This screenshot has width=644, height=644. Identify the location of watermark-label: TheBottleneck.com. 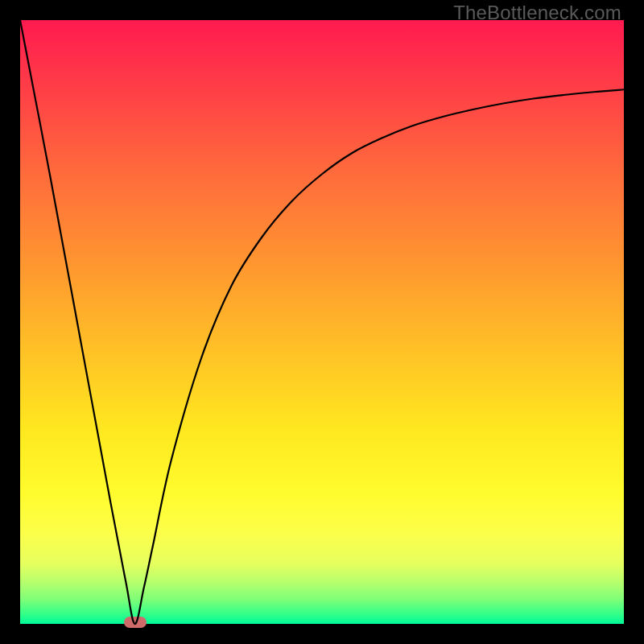
(538, 13).